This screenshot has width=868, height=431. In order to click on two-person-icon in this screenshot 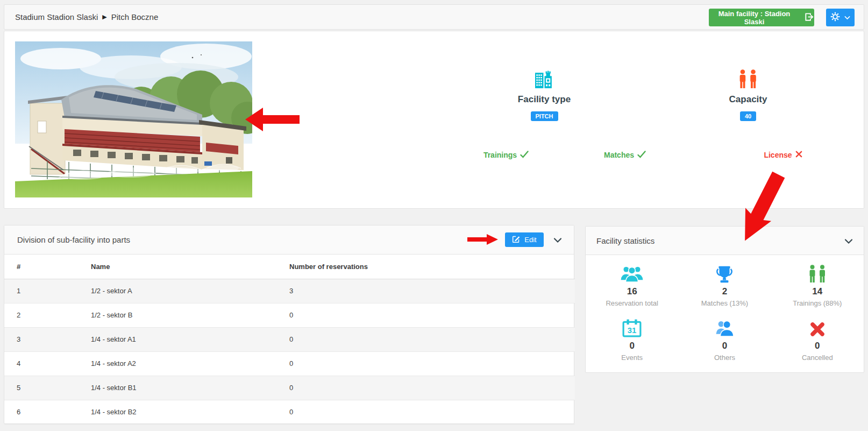, I will do `click(817, 273)`.